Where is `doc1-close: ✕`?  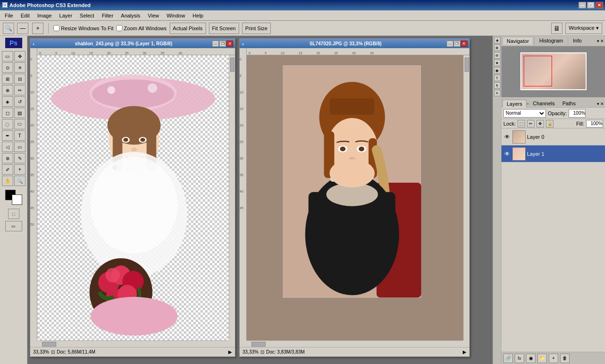 doc1-close: ✕ is located at coordinates (230, 43).